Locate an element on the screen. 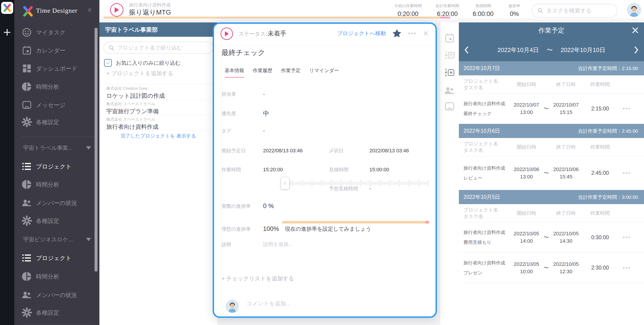 This screenshot has height=325, width=644. estimate-value: 15:00:00 is located at coordinates (398, 170).